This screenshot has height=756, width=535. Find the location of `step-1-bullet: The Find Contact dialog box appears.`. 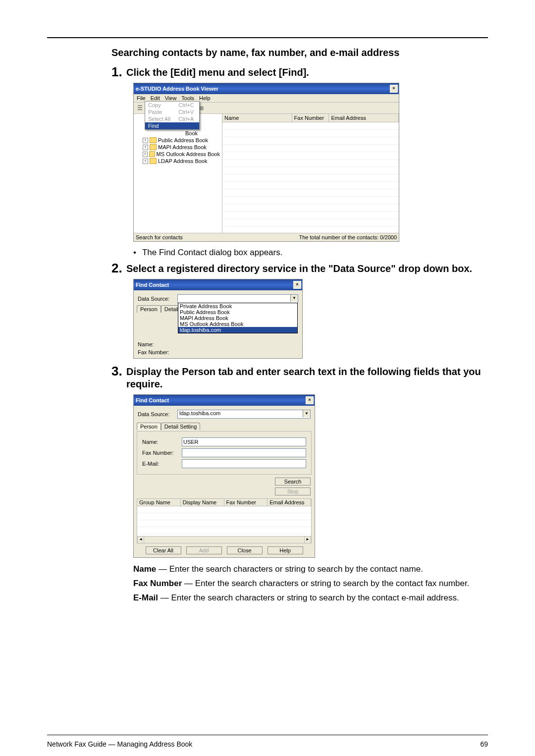

step-1-bullet: The Find Contact dialog box appears. is located at coordinates (311, 253).